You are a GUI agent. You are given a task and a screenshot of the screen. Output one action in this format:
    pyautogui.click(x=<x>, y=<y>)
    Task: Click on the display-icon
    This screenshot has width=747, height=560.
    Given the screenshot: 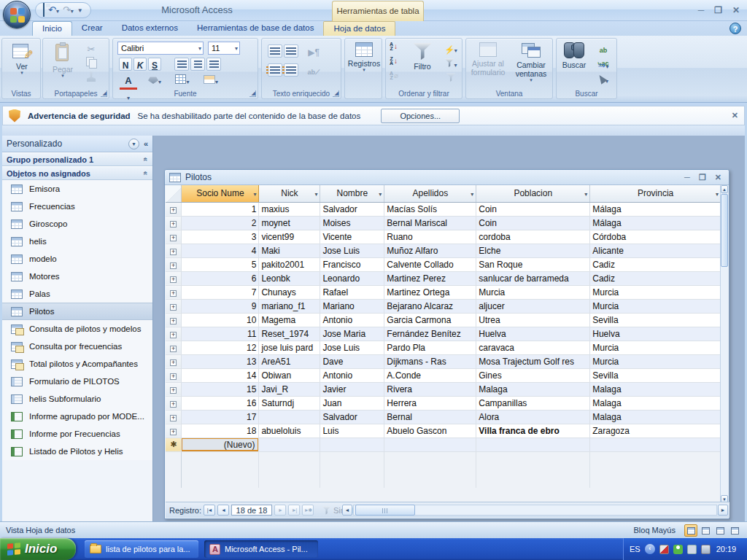 What is the action you would take?
    pyautogui.click(x=706, y=550)
    